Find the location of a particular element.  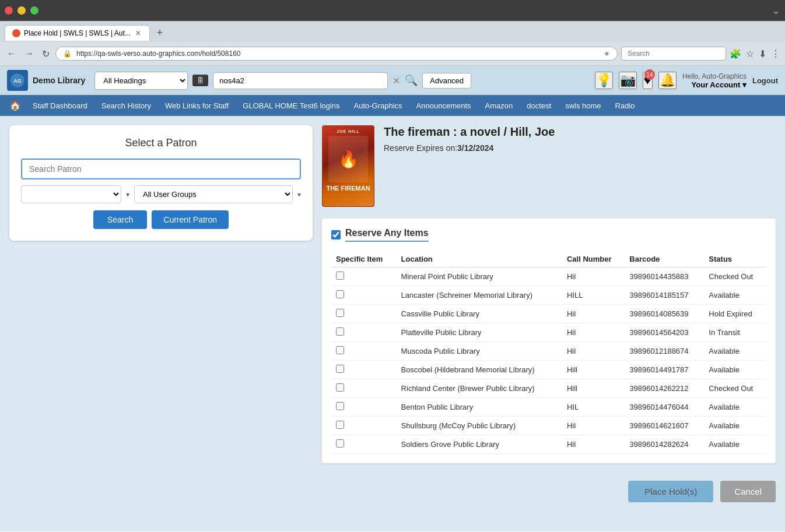

lightbulb-icon: 💡 is located at coordinates (604, 80).